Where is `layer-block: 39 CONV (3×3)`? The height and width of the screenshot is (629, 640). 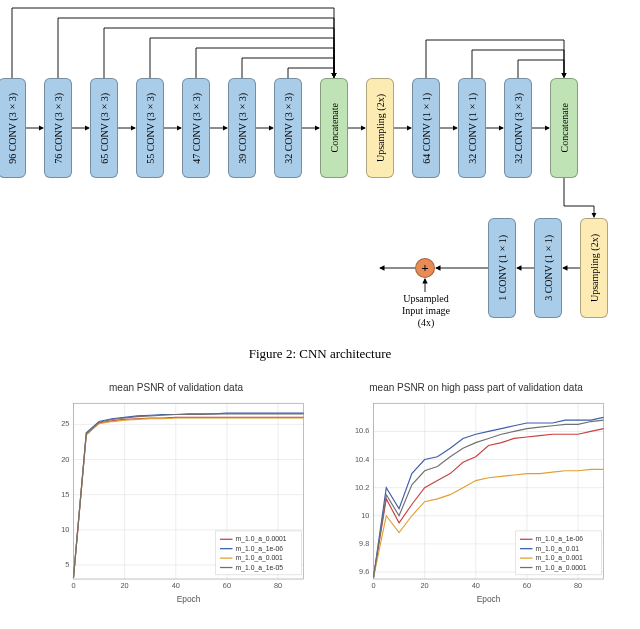
layer-block: 39 CONV (3×3) is located at coordinates (242, 128).